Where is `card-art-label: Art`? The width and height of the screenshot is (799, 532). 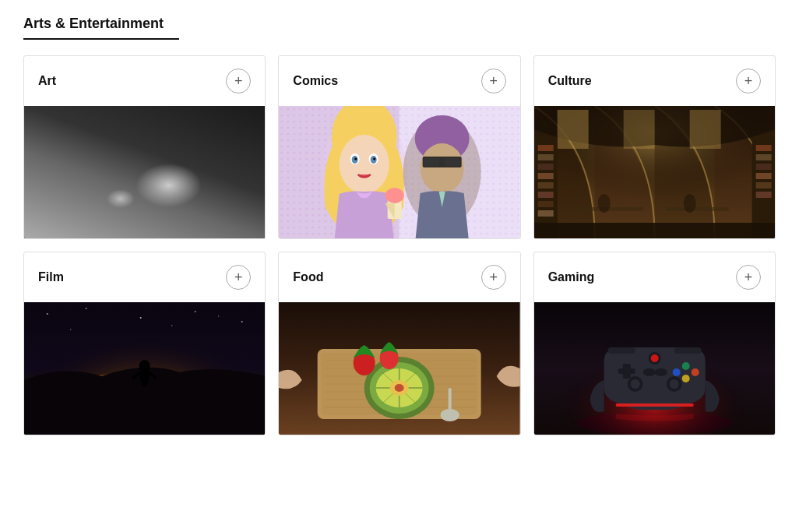 card-art-label: Art is located at coordinates (47, 81).